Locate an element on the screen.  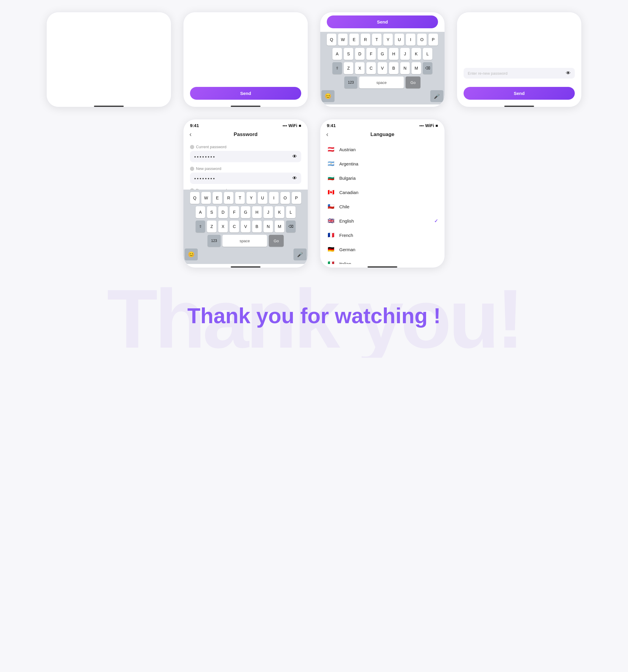
kbd-space: space is located at coordinates (245, 241).